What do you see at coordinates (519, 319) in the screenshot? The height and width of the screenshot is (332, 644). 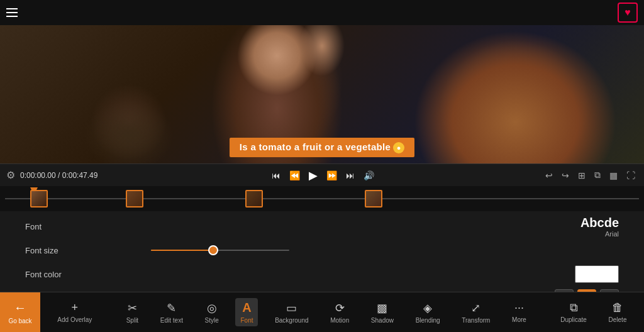 I see `more-label: More` at bounding box center [519, 319].